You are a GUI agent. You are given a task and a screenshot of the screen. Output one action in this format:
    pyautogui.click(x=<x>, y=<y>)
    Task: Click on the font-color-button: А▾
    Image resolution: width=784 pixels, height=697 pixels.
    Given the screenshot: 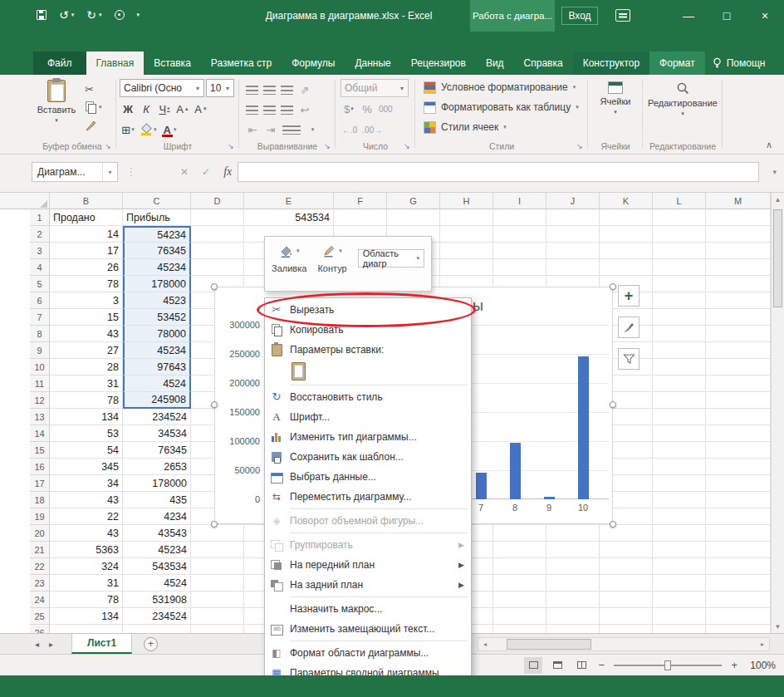 What is the action you would take?
    pyautogui.click(x=169, y=130)
    